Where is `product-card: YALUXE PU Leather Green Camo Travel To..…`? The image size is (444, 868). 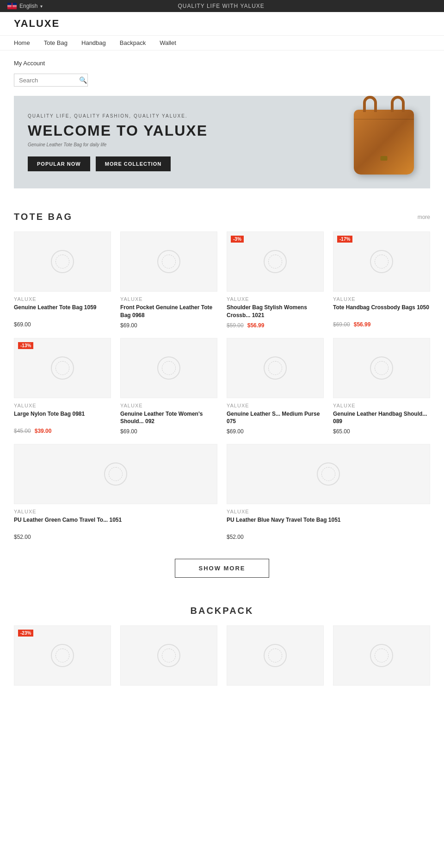
product-card: YALUXE PU Leather Green Camo Travel To..… is located at coordinates (116, 492).